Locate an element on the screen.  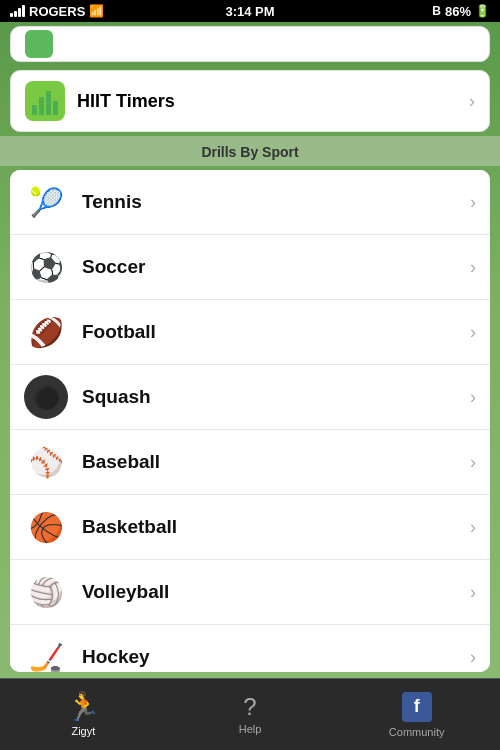
football-chevron-icon: › is located at coordinates (473, 332).